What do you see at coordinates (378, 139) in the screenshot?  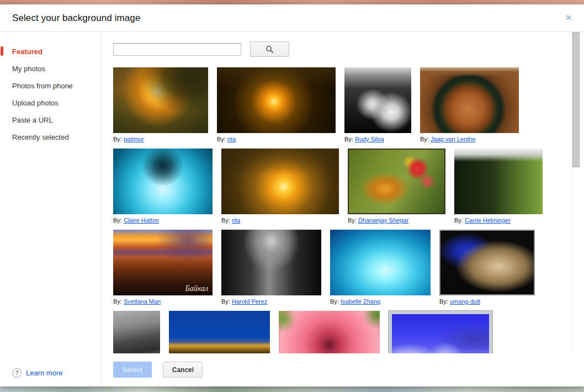 I see `photo-caption: By: Rudy Silva` at bounding box center [378, 139].